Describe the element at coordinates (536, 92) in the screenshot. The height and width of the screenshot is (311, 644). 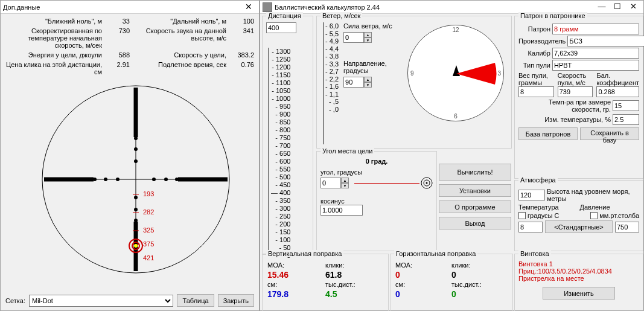
I see `weight-input` at that location.